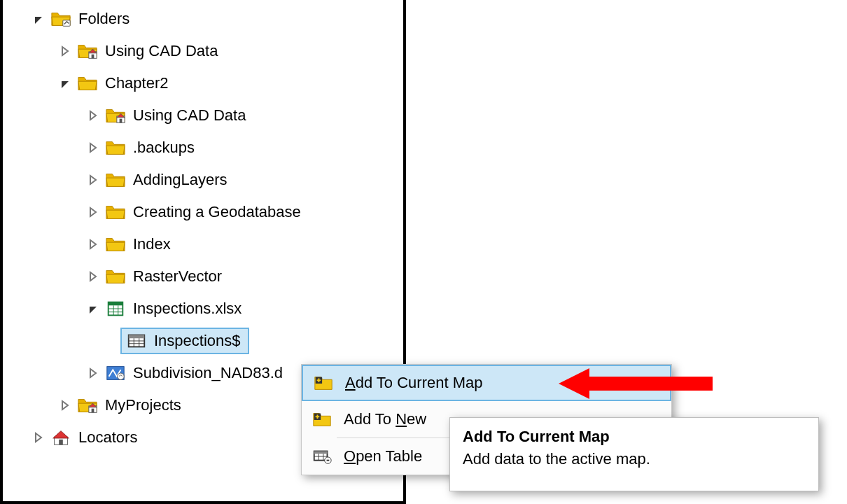 This screenshot has width=847, height=504. What do you see at coordinates (203, 244) in the screenshot?
I see `tree-item-index: Index` at bounding box center [203, 244].